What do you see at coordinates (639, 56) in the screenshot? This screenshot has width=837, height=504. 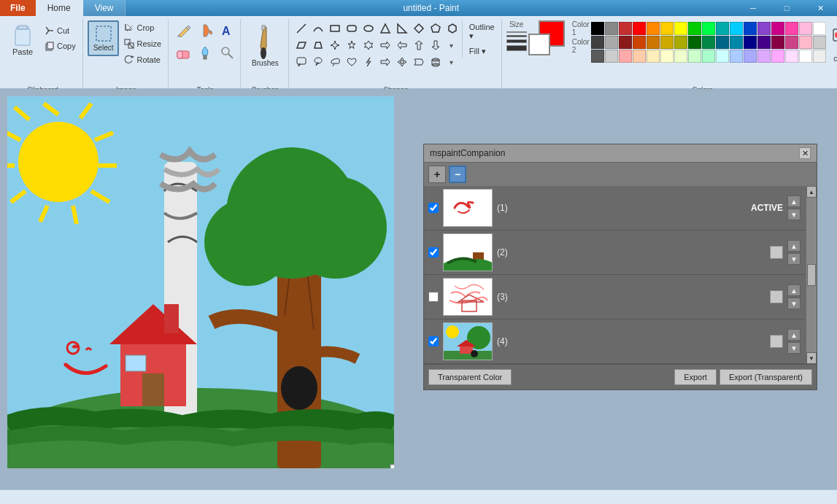 I see `palette-peach` at bounding box center [639, 56].